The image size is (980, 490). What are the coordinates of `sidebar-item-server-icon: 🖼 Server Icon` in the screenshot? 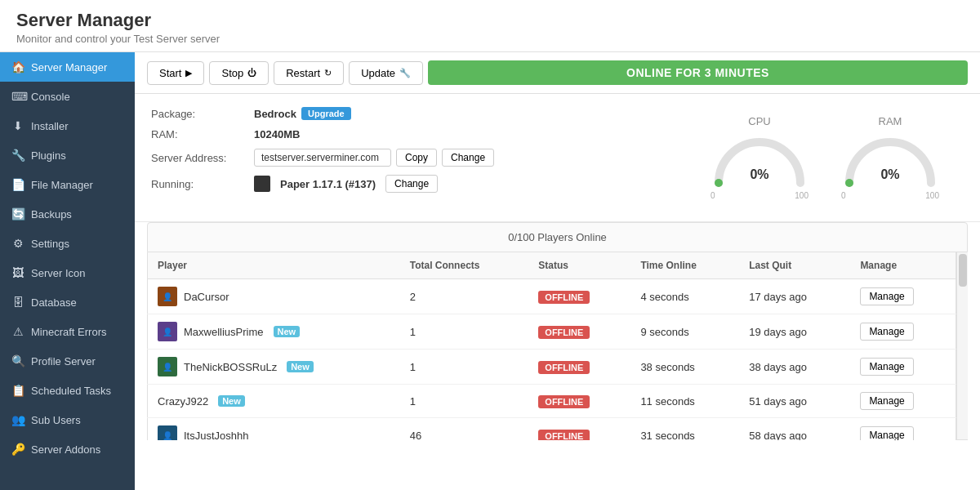 It's located at (67, 273).